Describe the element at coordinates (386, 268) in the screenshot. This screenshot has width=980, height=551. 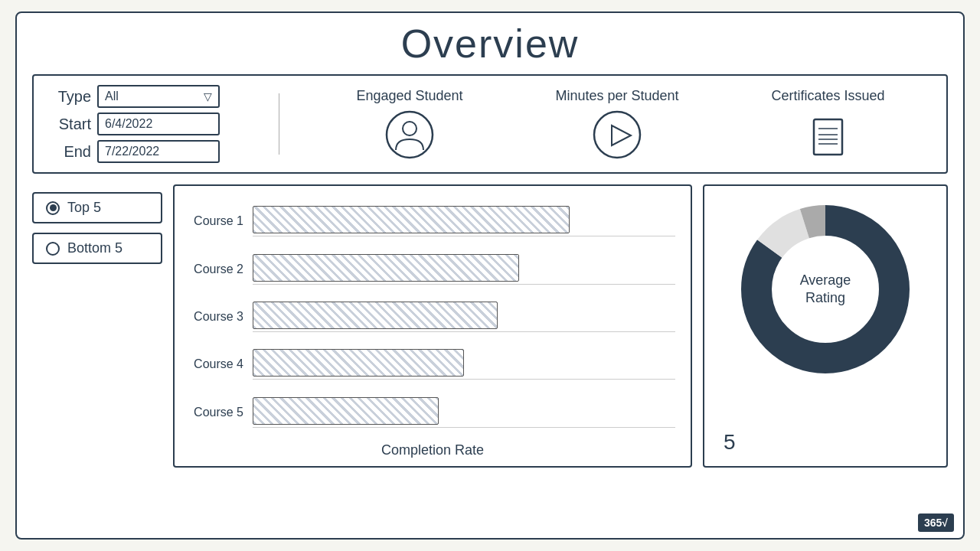
I see `course2-bar` at that location.